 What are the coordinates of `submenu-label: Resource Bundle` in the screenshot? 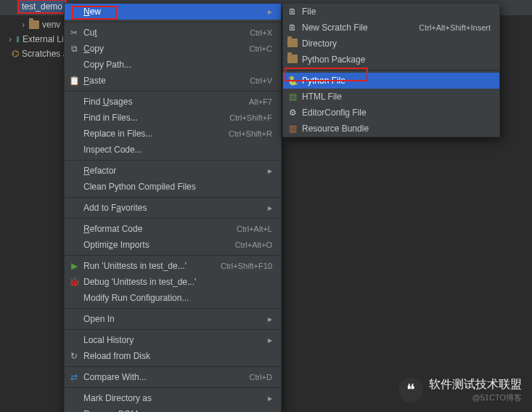 It's located at (335, 129).